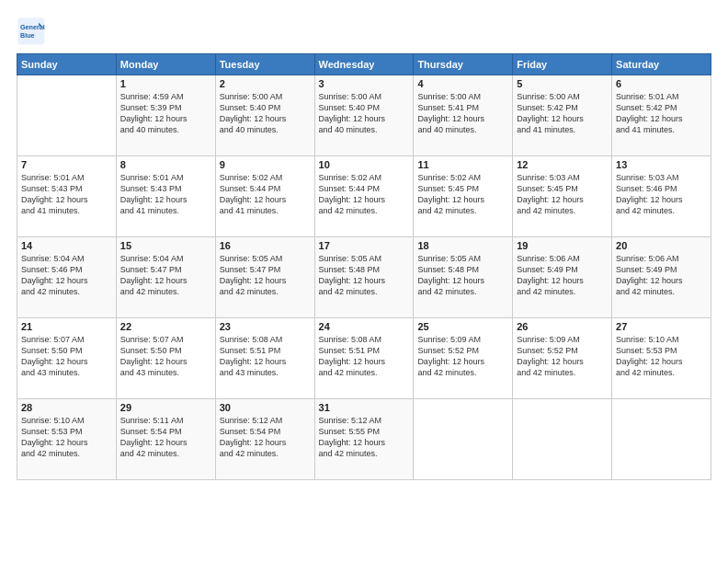  What do you see at coordinates (463, 195) in the screenshot?
I see `cell-content: Sunrise: 5:02 AM Sunset: 5:45 PM Dayligh…` at bounding box center [463, 195].